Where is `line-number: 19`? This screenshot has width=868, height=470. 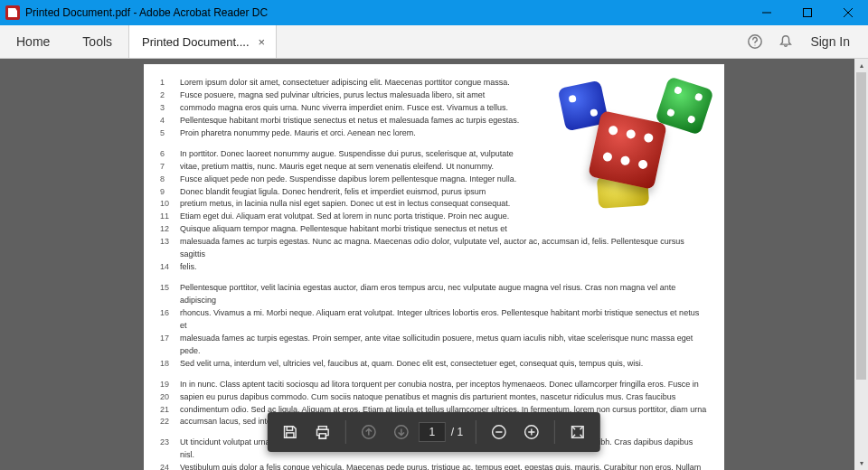 line-number: 19 is located at coordinates (170, 385).